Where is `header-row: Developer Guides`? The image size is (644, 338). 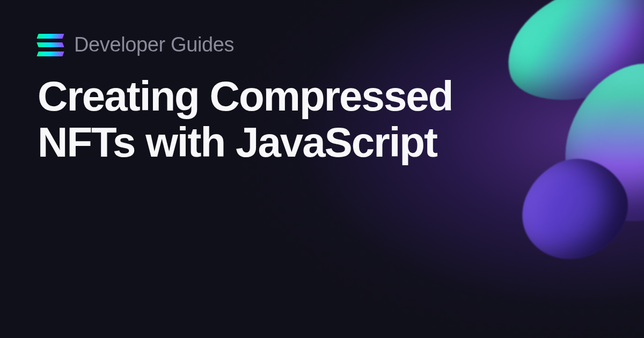
header-row: Developer Guides is located at coordinates (322, 45).